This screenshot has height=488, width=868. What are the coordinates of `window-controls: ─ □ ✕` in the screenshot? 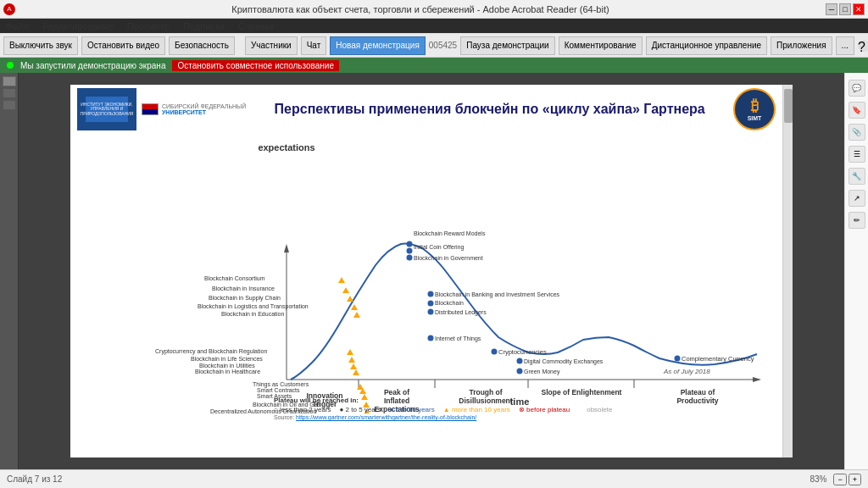 It's located at (845, 9).